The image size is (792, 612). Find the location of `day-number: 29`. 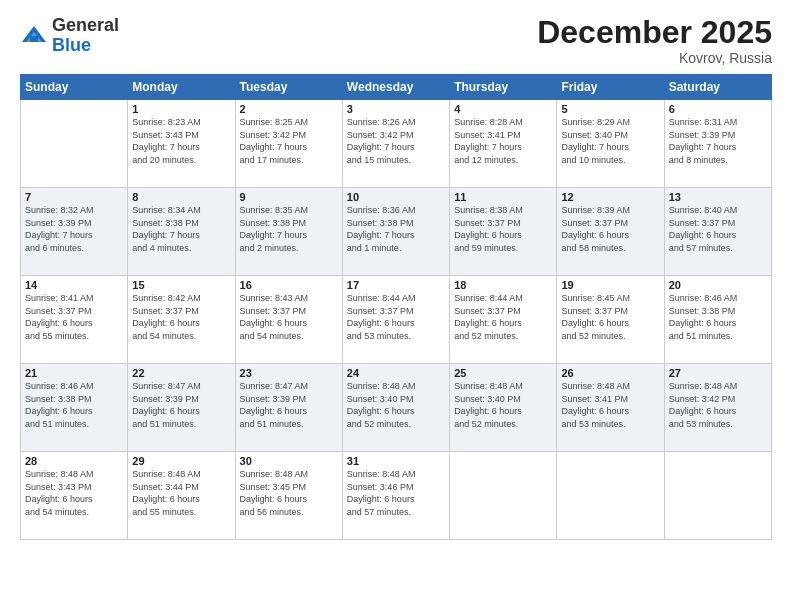

day-number: 29 is located at coordinates (181, 461).